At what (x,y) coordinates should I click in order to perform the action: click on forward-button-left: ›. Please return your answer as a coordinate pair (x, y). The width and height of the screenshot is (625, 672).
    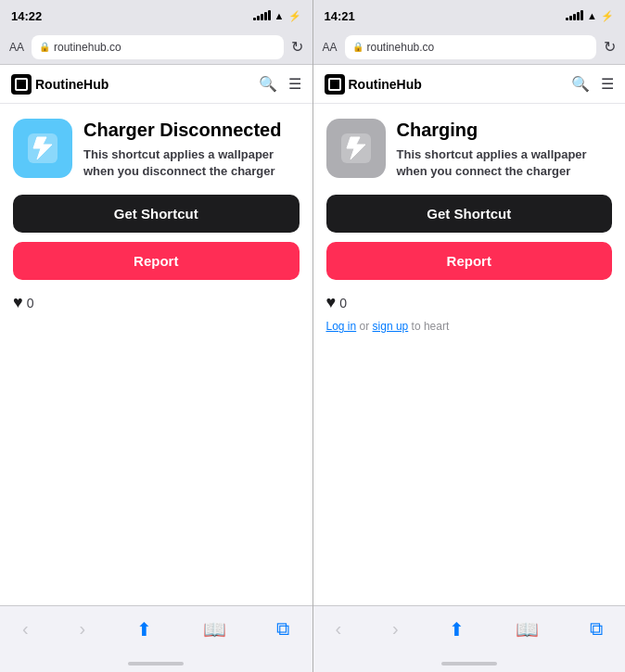
    Looking at the image, I should click on (82, 628).